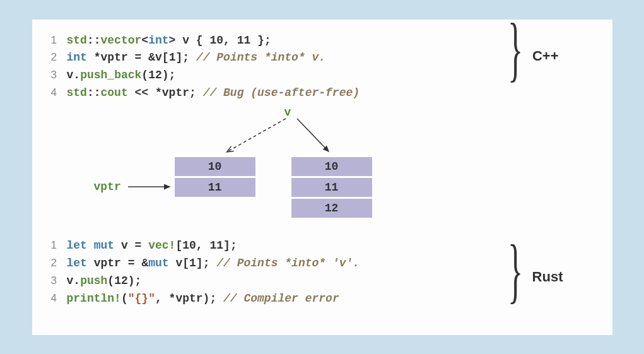  I want to click on code-token: push, so click(93, 281).